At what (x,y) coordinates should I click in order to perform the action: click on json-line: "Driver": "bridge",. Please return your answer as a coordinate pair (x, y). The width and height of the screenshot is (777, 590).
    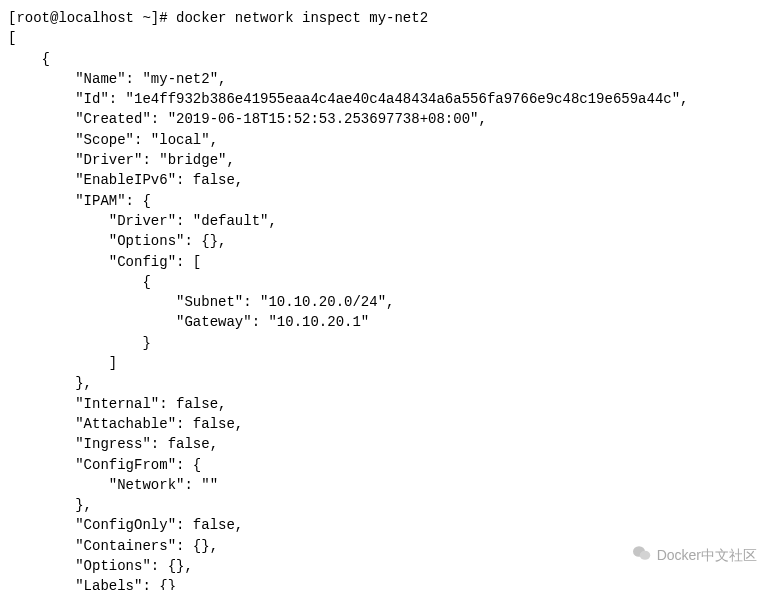
    Looking at the image, I should click on (122, 160).